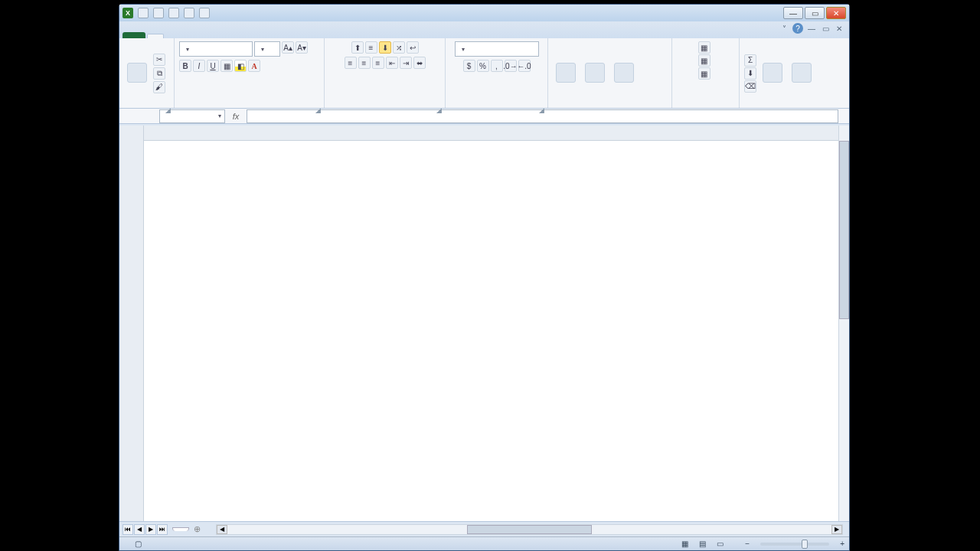 The image size is (980, 551). What do you see at coordinates (802, 73) in the screenshot?
I see `find-select-button` at bounding box center [802, 73].